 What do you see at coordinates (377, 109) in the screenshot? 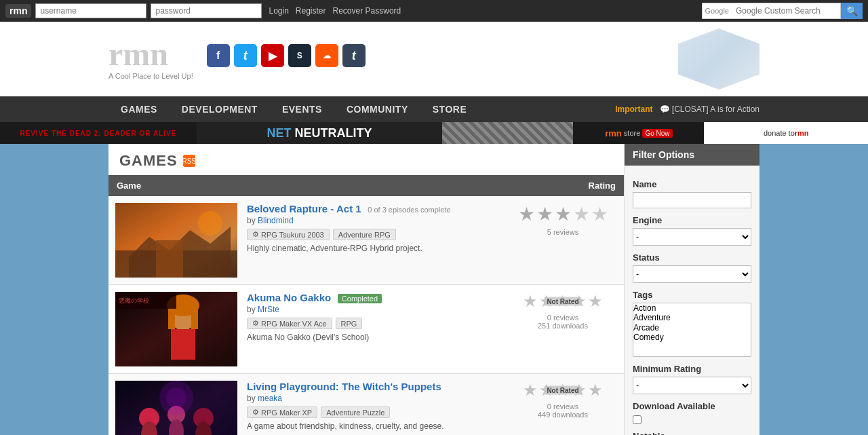
I see `nav-community: COMMUNITY` at bounding box center [377, 109].